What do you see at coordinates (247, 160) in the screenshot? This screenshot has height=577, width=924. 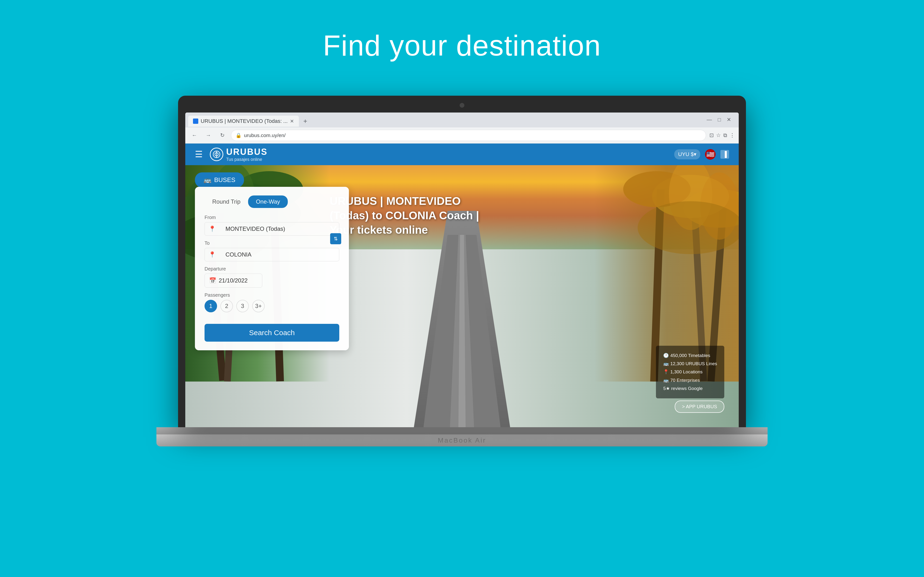 I see `brand-tagline: Tus pasajes online` at bounding box center [247, 160].